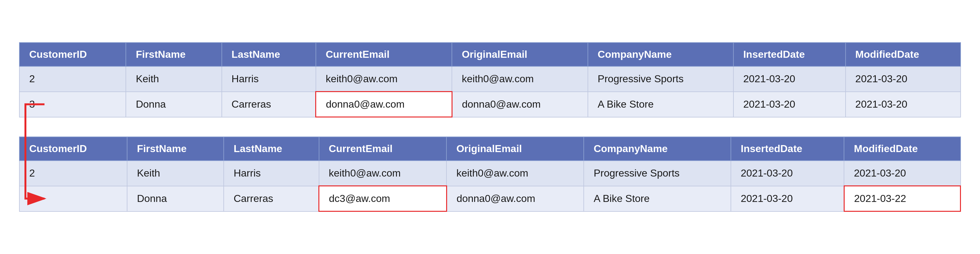 The width and height of the screenshot is (980, 254). What do you see at coordinates (73, 149) in the screenshot?
I see `col-customerid-after: CustomerID` at bounding box center [73, 149].